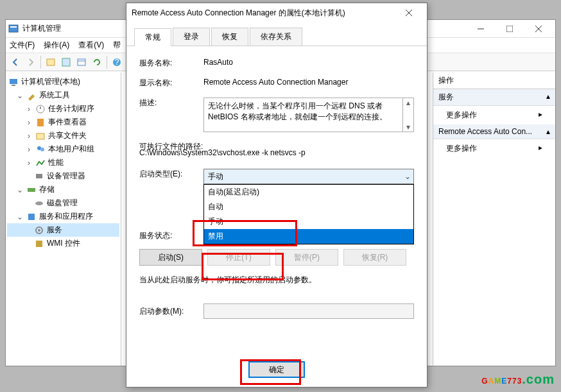  What do you see at coordinates (309, 176) in the screenshot?
I see `startup-type-select: 手动 ⌄ 自动(延迟启动) 自动 手动 禁用` at bounding box center [309, 176].